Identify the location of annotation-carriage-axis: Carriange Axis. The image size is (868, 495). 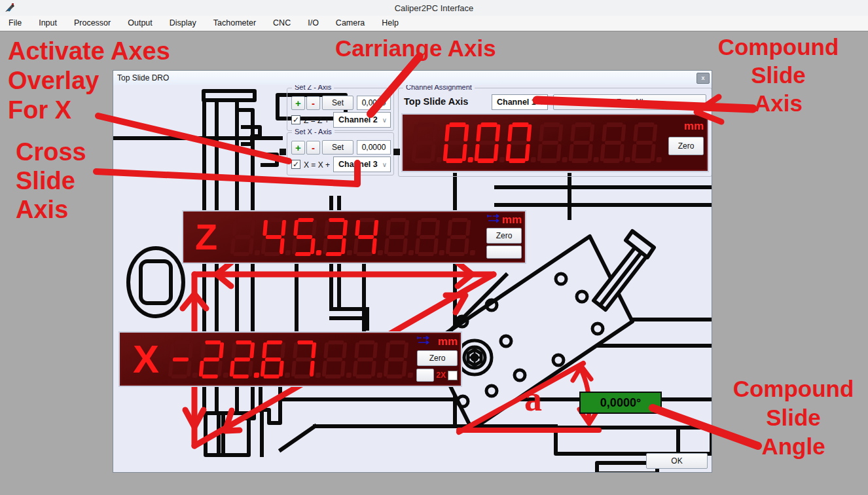
(416, 48).